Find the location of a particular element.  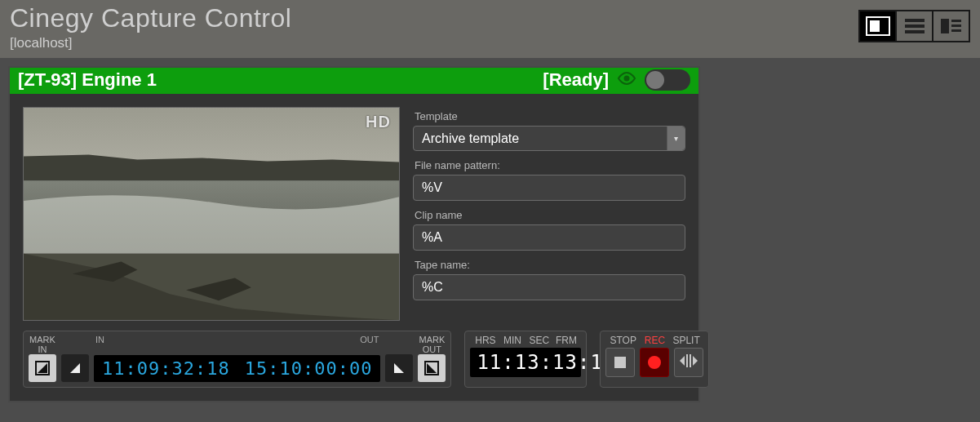

in-timecode: 11:09:32:18 is located at coordinates (166, 369).